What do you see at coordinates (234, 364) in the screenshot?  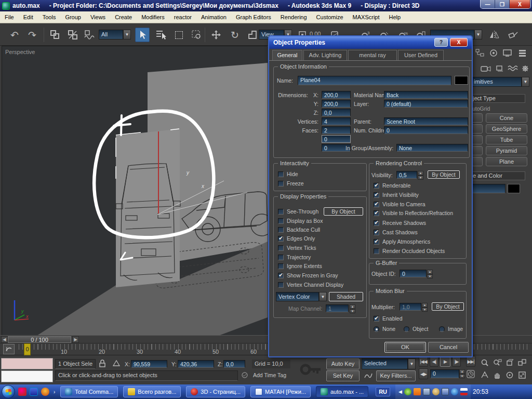 I see `z-coordinate-field: 0,0` at bounding box center [234, 364].